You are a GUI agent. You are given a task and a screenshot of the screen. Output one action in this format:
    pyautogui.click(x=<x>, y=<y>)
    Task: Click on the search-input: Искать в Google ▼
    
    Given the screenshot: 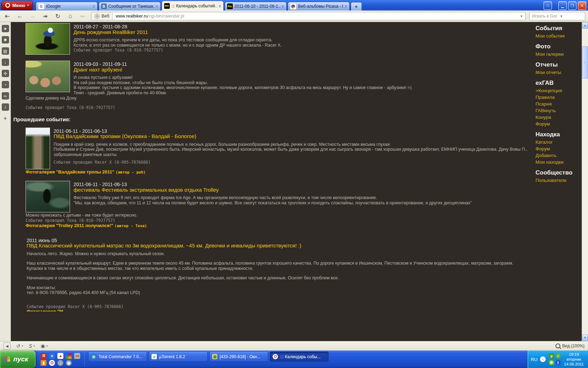 What is the action you would take?
    pyautogui.click(x=557, y=16)
    